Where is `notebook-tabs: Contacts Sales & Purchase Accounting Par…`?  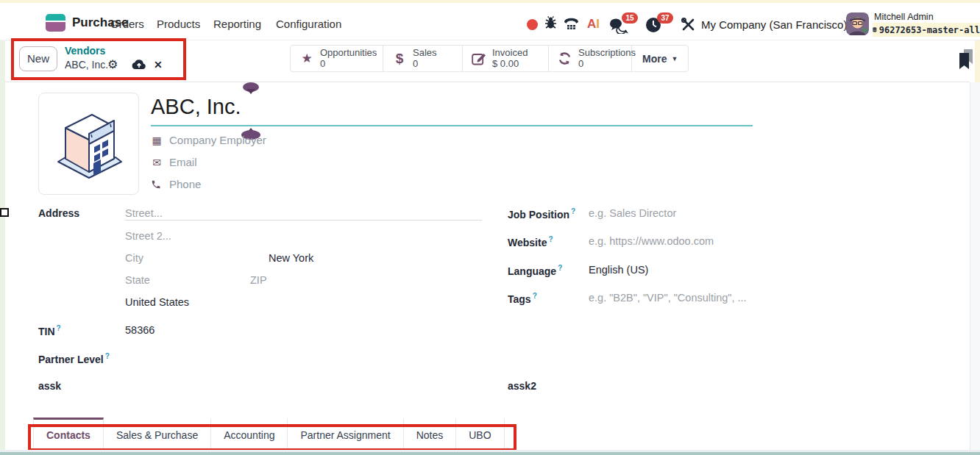
notebook-tabs: Contacts Sales & Purchase Accounting Par… is located at coordinates (487, 434).